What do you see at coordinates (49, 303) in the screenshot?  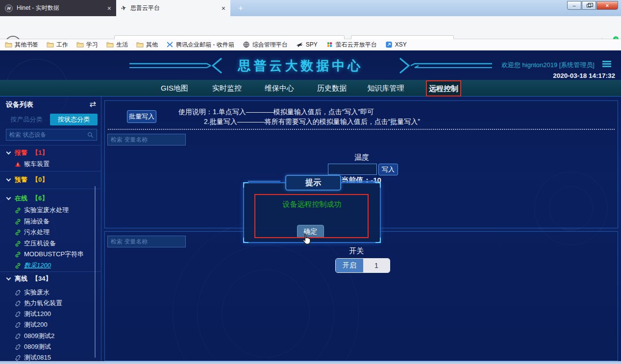 I see `device-item: 热力氧化装置` at bounding box center [49, 303].